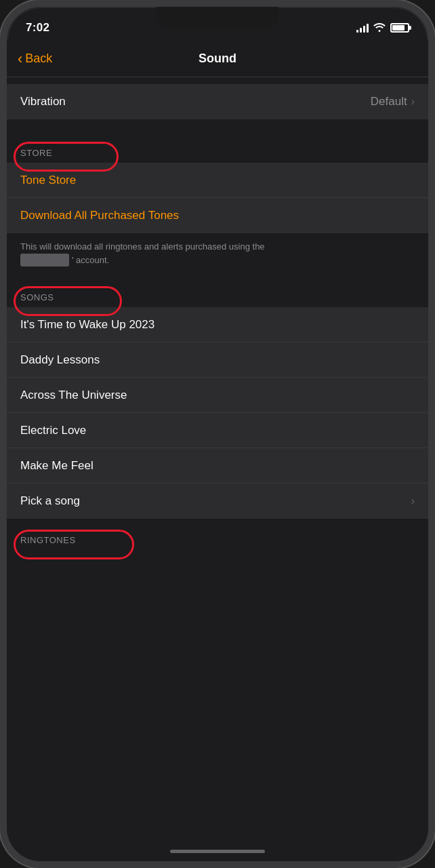 The width and height of the screenshot is (435, 868). I want to click on store-header-row: STORE, so click(218, 151).